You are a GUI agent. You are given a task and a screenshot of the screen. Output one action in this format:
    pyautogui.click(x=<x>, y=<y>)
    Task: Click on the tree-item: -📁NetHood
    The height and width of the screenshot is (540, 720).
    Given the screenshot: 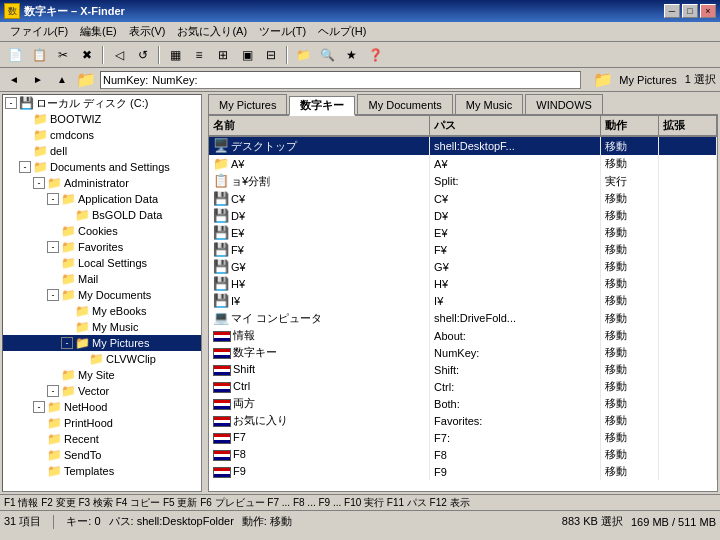 What is the action you would take?
    pyautogui.click(x=102, y=407)
    